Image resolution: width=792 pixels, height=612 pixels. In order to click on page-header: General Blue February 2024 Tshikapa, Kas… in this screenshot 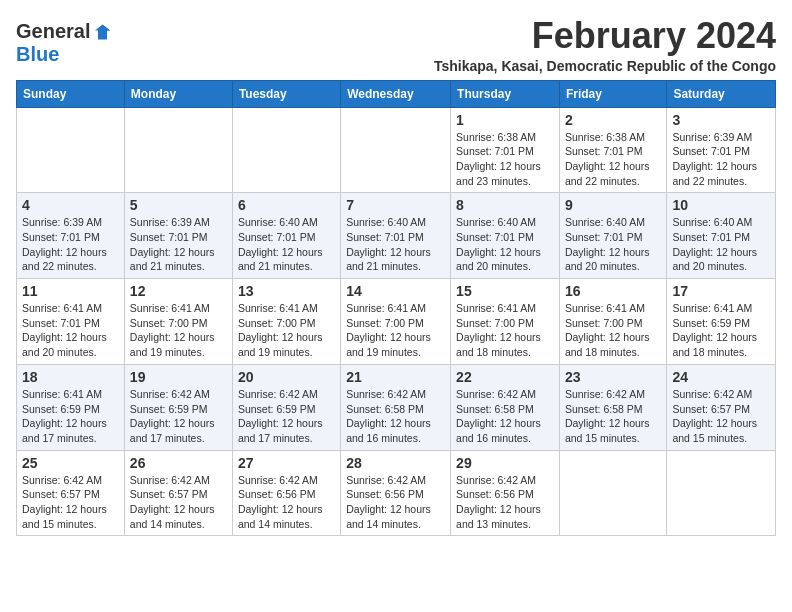, I will do `click(396, 45)`.